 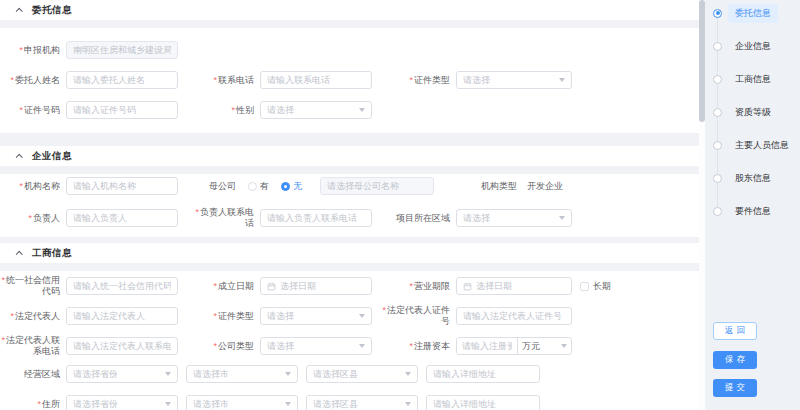 I want to click on step-nav: 委托信息 企业信息 工商信息 资质等级 主要人员信息 股东信息, so click(x=751, y=120).